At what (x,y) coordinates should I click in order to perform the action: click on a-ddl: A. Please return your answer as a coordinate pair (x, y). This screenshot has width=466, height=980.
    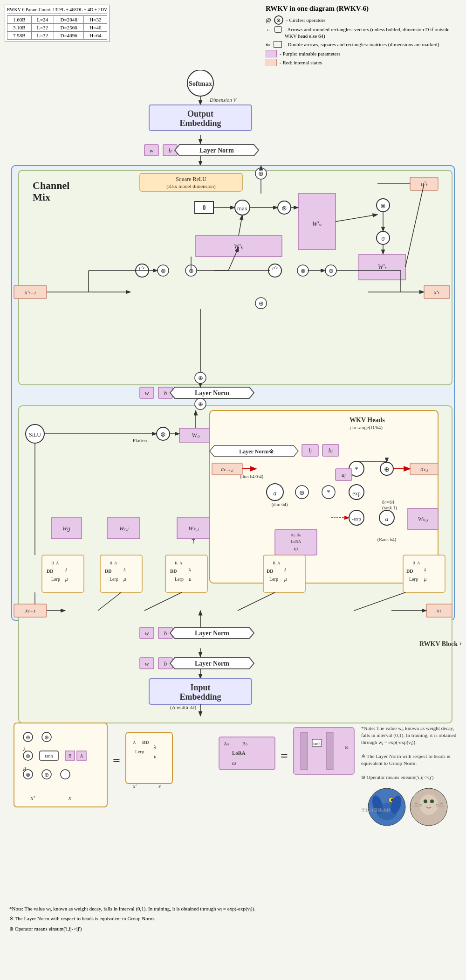
    Looking at the image, I should click on (82, 756).